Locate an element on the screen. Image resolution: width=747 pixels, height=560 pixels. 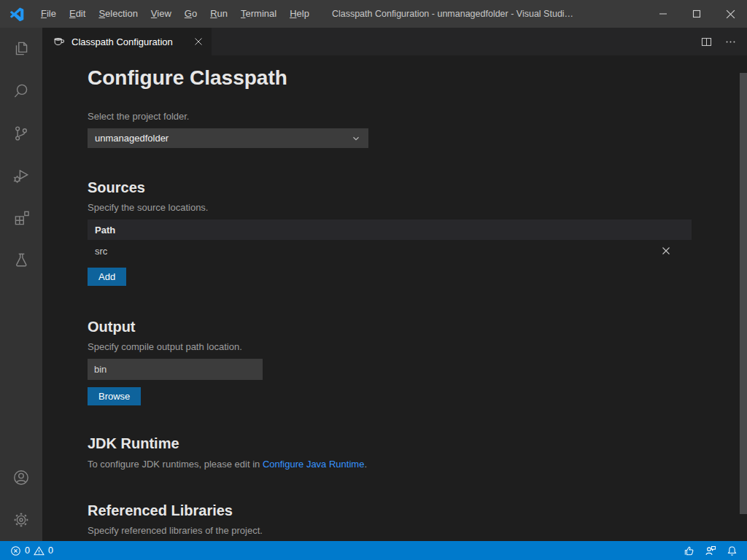
account-icon is located at coordinates (21, 478).